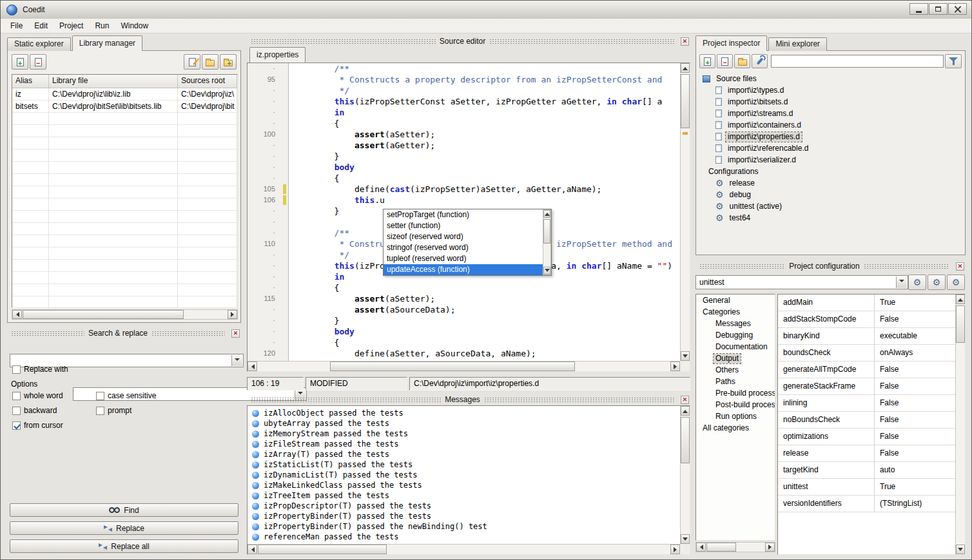 The height and width of the screenshot is (560, 972). I want to click on property-row-addstackstompcode: addStackStompCodeFalse, so click(866, 320).